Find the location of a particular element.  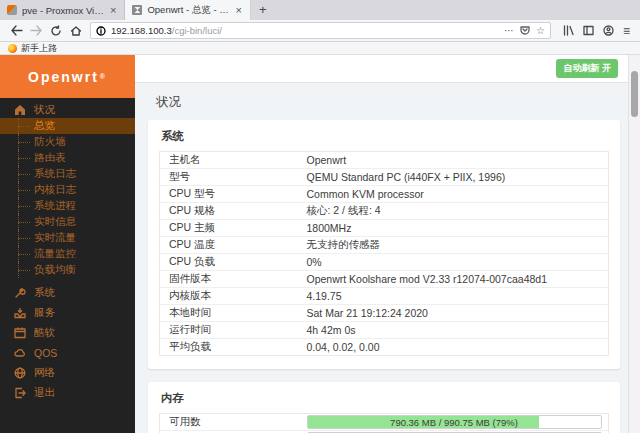

sidebar-item-routes: 路由表 is located at coordinates (68, 158).